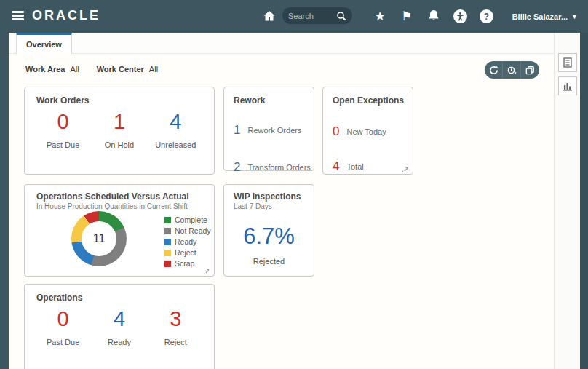 This screenshot has height=369, width=588. I want to click on kv-rework-orders: 1 Rework Orders, so click(274, 130).